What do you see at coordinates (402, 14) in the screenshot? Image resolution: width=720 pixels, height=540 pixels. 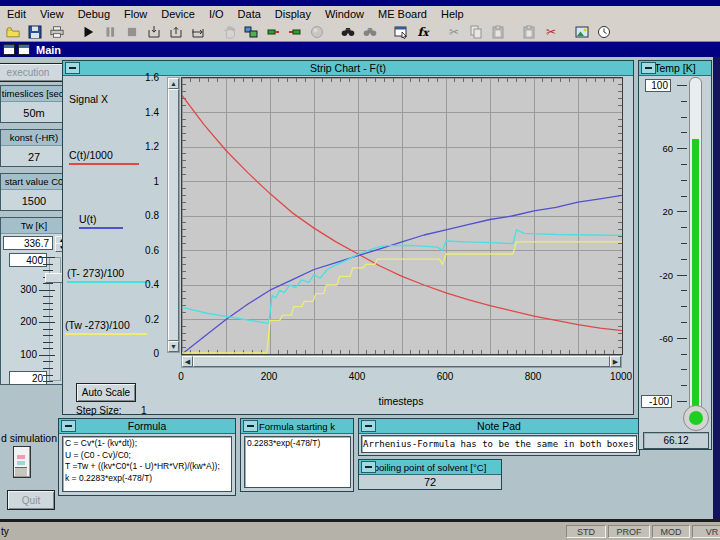 I see `menu-item-meboard: ME Board` at bounding box center [402, 14].